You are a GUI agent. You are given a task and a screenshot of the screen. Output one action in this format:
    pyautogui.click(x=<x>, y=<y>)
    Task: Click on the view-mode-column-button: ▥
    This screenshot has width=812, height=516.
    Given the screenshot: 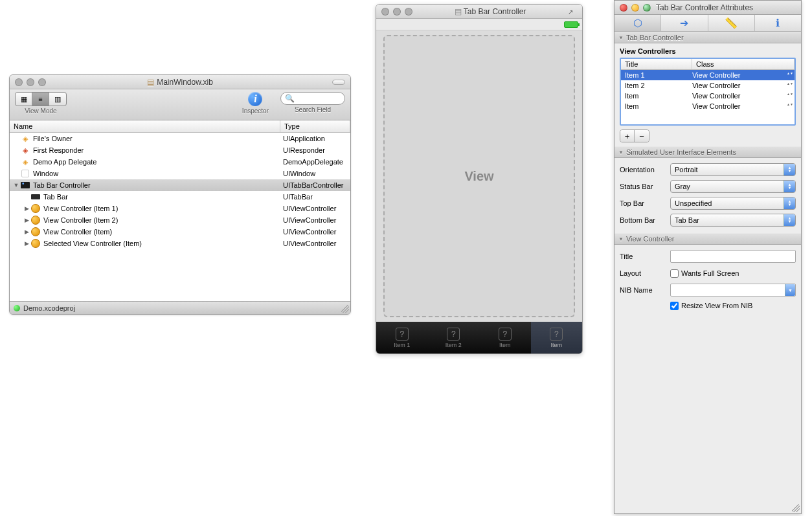 What is the action you would take?
    pyautogui.click(x=58, y=99)
    